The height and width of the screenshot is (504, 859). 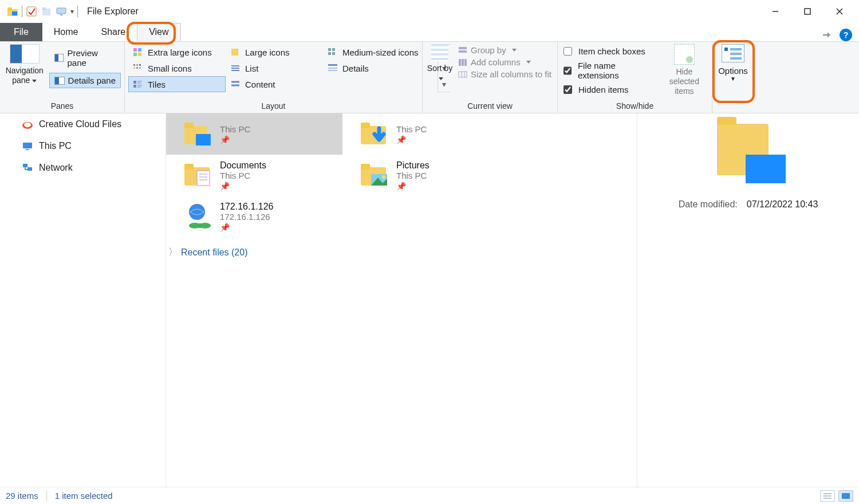 I want to click on options-button: Options ▼, so click(x=733, y=78).